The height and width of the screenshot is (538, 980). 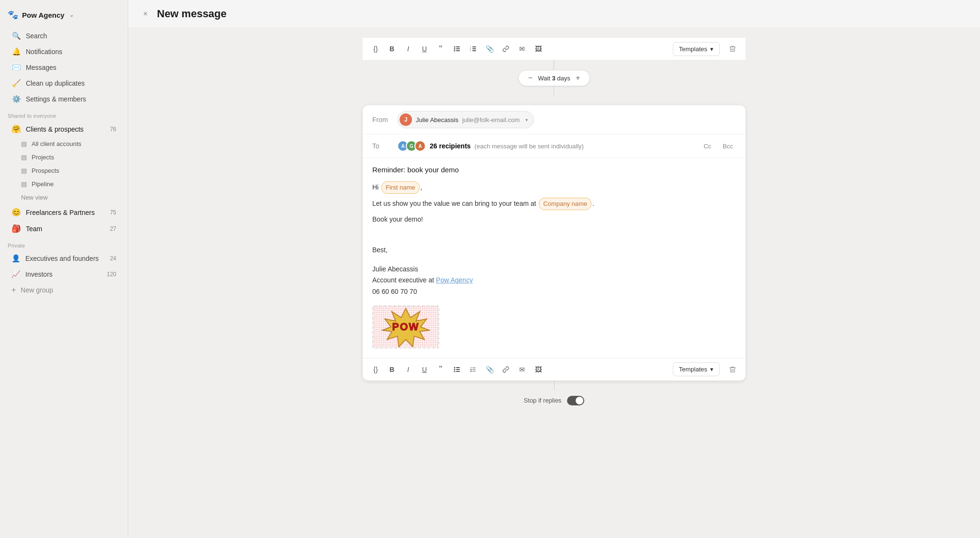 I want to click on company-name-chip: Company name, so click(x=565, y=204).